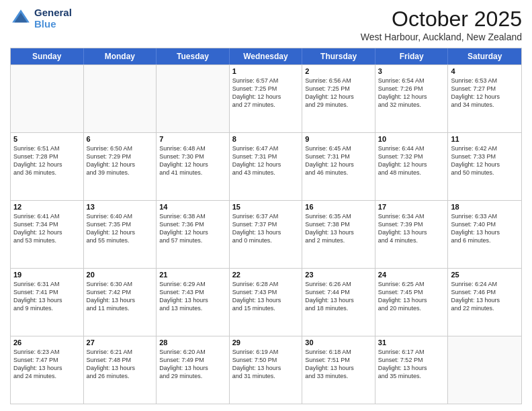  I want to click on header-day-tuesday: Tuesday, so click(193, 56).